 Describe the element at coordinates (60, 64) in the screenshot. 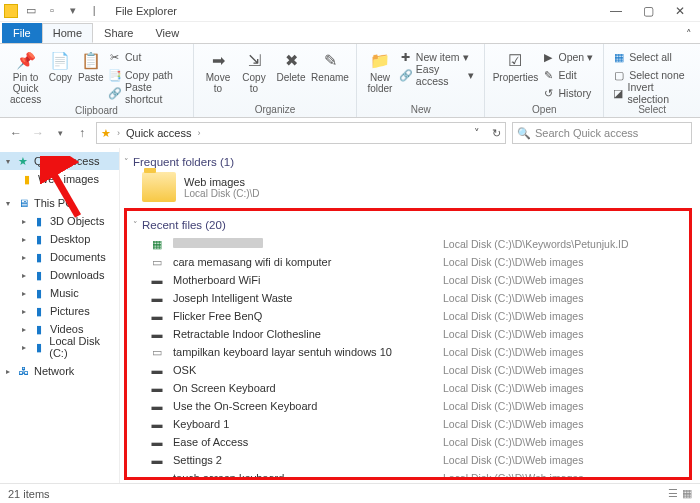

I see `copy-button: 📄 Copy` at that location.